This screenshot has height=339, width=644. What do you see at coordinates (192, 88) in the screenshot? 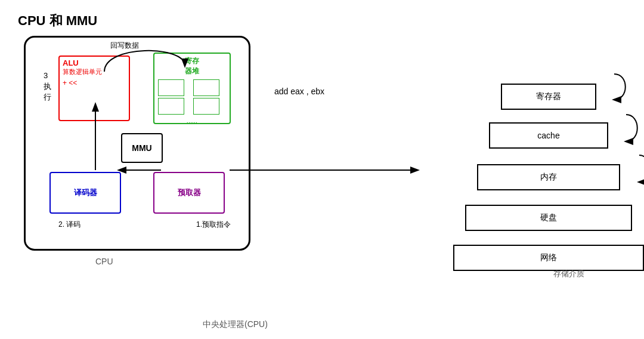
I see `register-heap-box: 寄存器堆 ......` at bounding box center [192, 88].